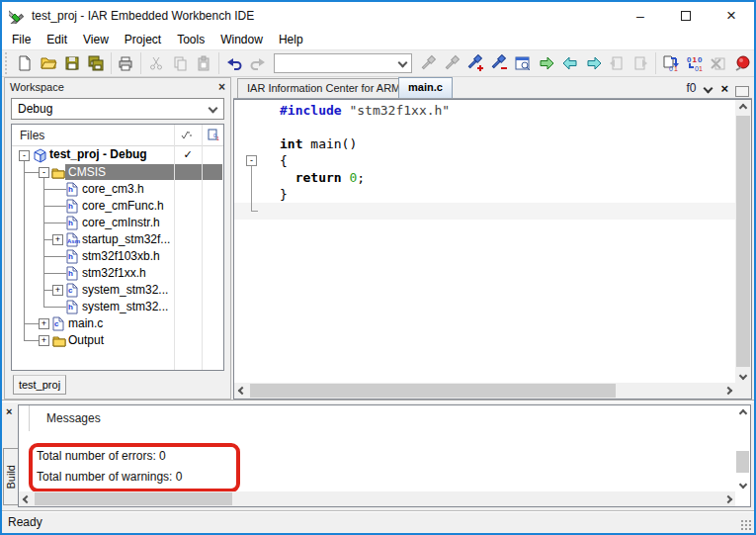 This screenshot has height=535, width=756. Describe the element at coordinates (484, 160) in the screenshot. I see `code-line: {` at that location.